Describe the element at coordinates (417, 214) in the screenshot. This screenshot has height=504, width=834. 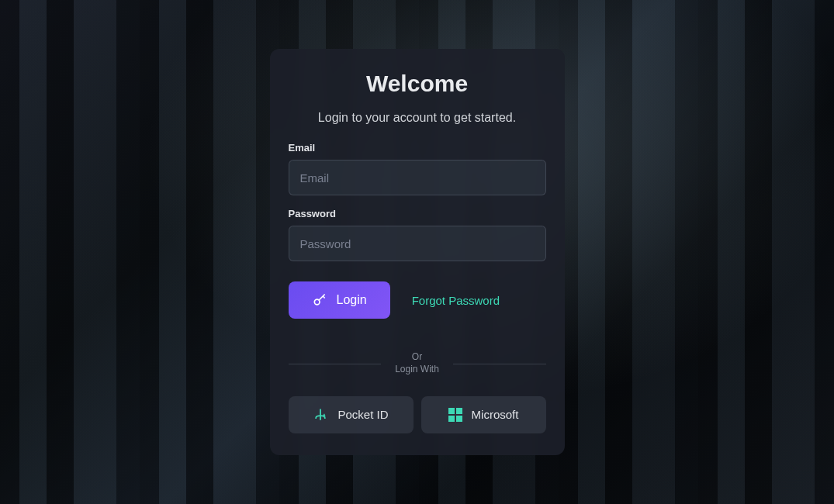
I see `password-label: Password` at that location.